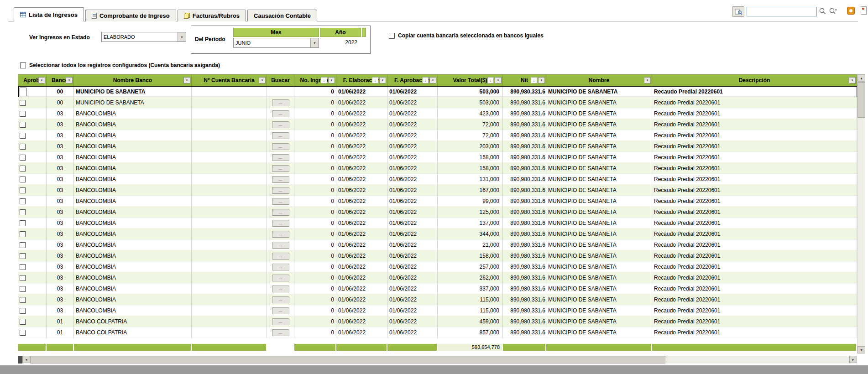  I want to click on tab-lista-de-ingresos: Lista de Ingresos, so click(49, 15).